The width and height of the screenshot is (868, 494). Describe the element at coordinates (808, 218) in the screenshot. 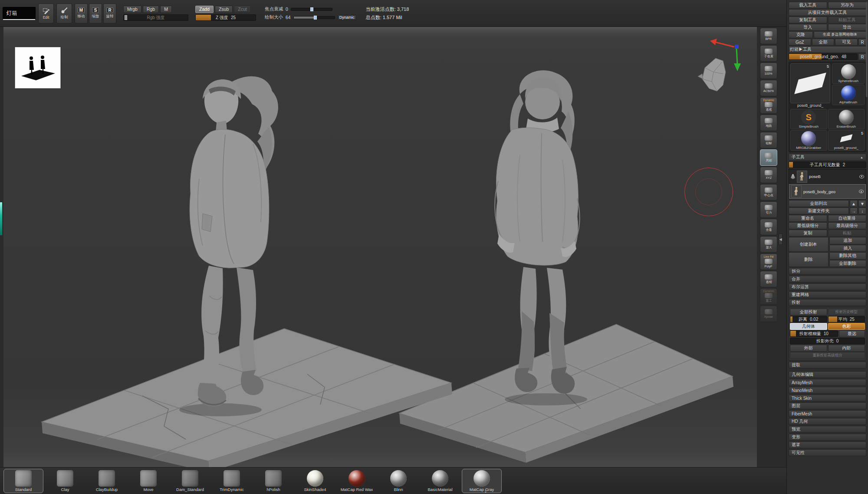

I see `rename-button: 重命名` at that location.